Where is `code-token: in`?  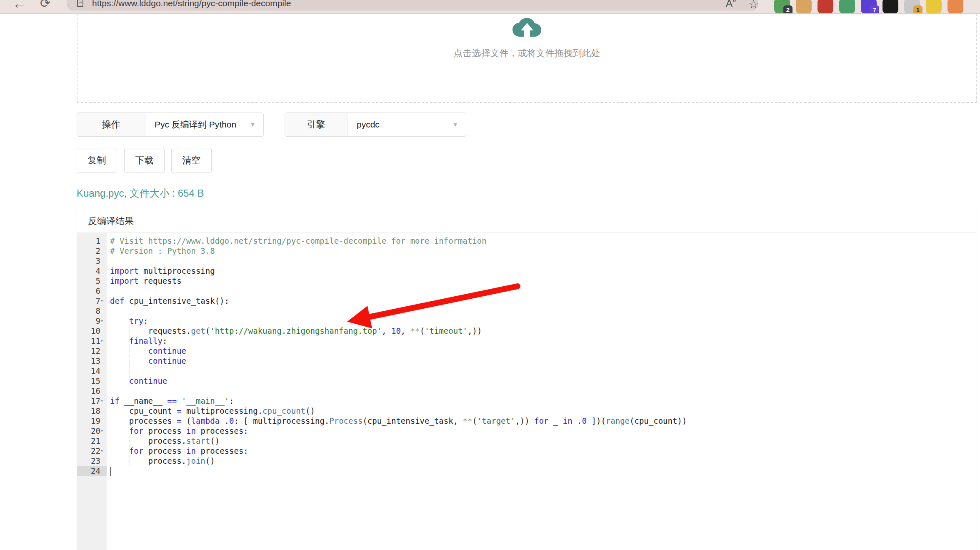 code-token: in is located at coordinates (191, 451).